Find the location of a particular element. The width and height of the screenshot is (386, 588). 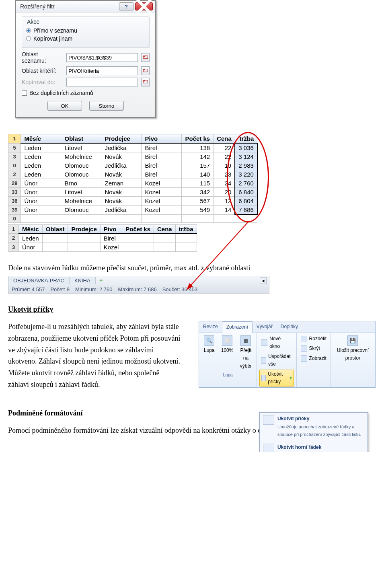

row-header: 36 is located at coordinates (14, 201).